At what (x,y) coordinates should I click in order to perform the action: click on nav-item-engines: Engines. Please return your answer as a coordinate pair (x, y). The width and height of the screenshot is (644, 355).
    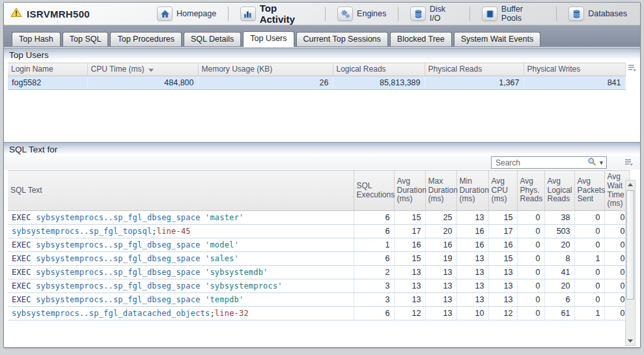
    Looking at the image, I should click on (362, 14).